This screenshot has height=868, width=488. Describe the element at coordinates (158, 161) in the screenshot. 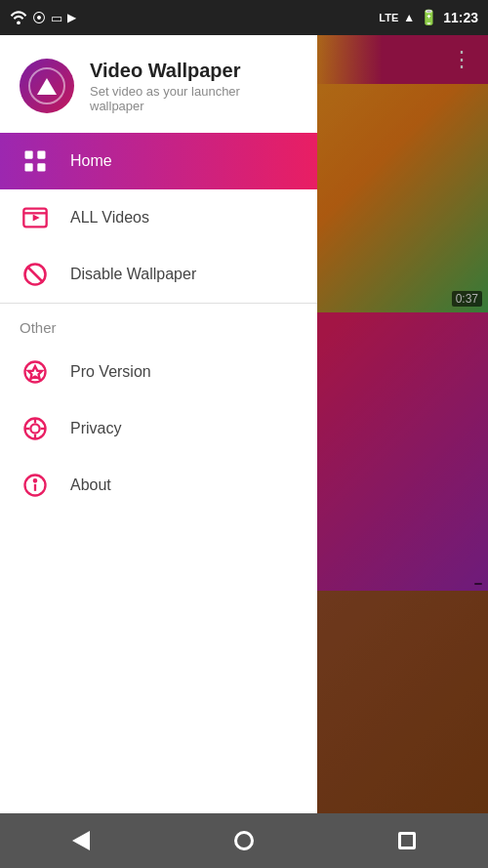

I see `menu-item-home: Home` at that location.